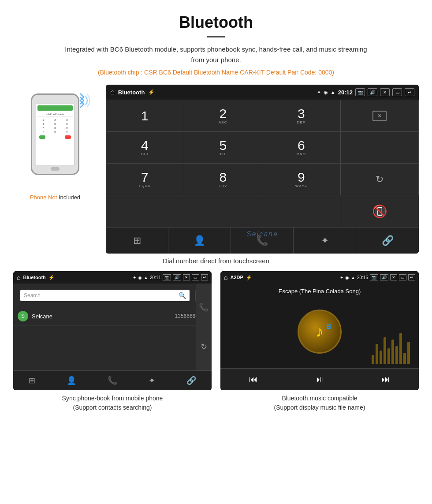  Describe the element at coordinates (55, 198) in the screenshot. I see `phone-not-included: Phone Not Included` at that location.